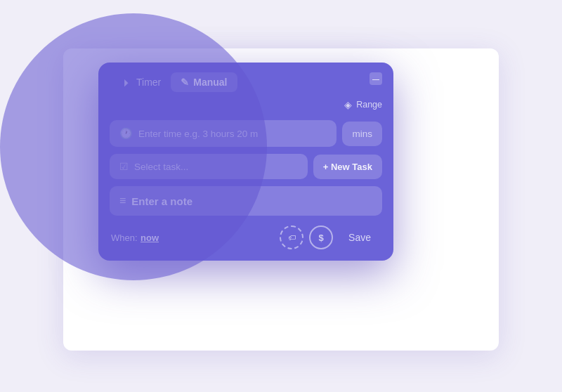 The image size is (562, 392). What do you see at coordinates (210, 82) in the screenshot?
I see `manual-tab-label: Manual` at bounding box center [210, 82].